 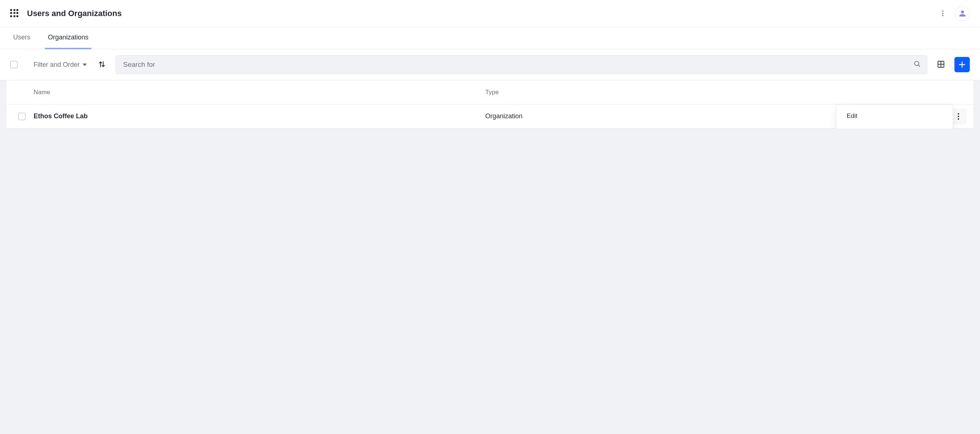 What do you see at coordinates (963, 14) in the screenshot?
I see `user-icon` at bounding box center [963, 14].